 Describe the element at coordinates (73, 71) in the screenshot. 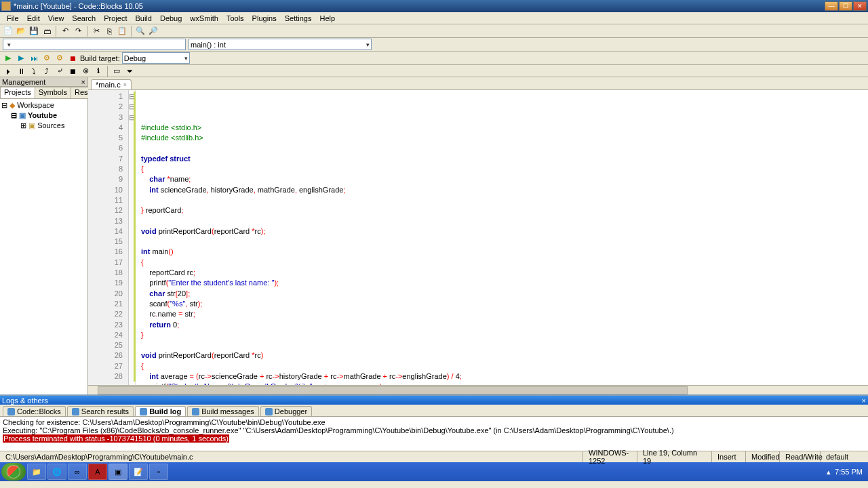

I see `dbg6-icon: ⏹` at that location.